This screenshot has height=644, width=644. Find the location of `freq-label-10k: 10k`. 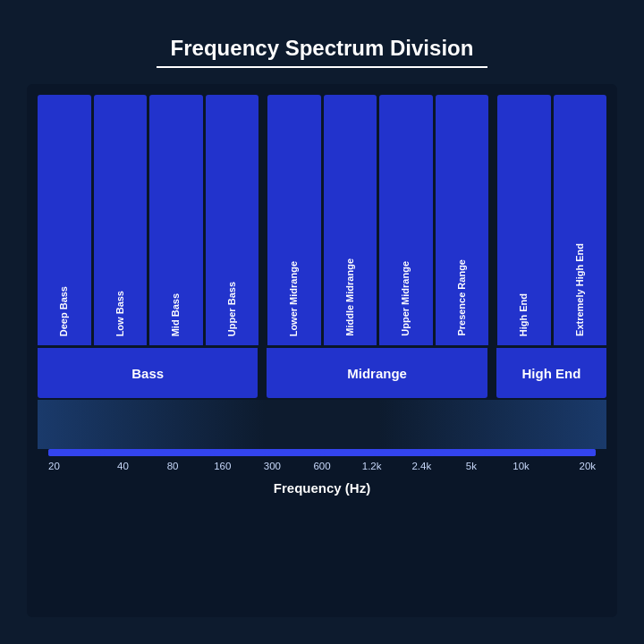

freq-label-10k: 10k is located at coordinates (521, 466).